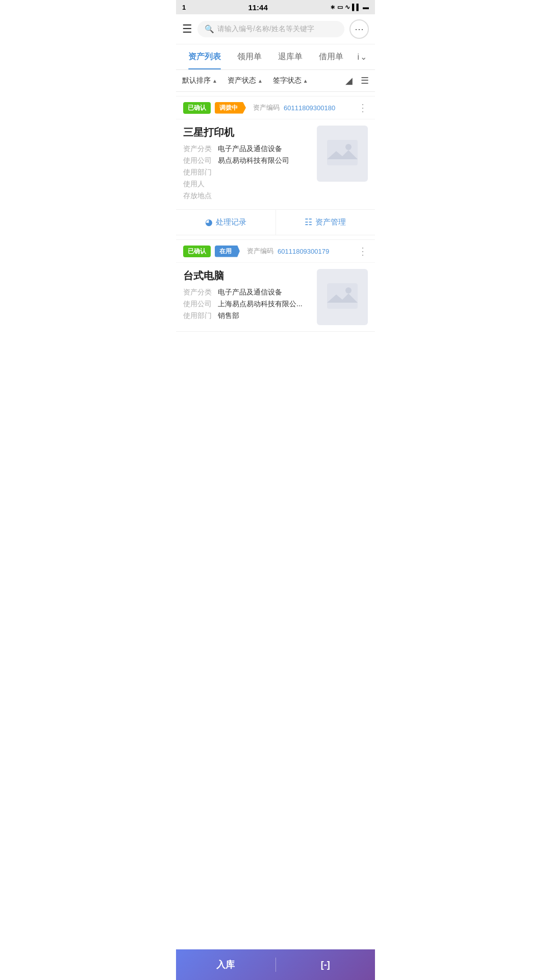 The height and width of the screenshot is (980, 551). What do you see at coordinates (260, 81) in the screenshot?
I see `asset-status-arrow-icon: ▲` at bounding box center [260, 81].